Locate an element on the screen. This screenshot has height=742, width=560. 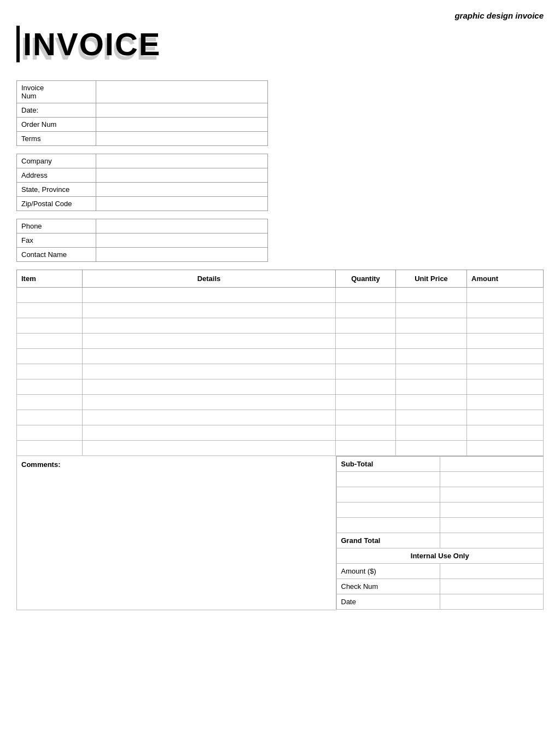
terms-row: Terms is located at coordinates (142, 139).